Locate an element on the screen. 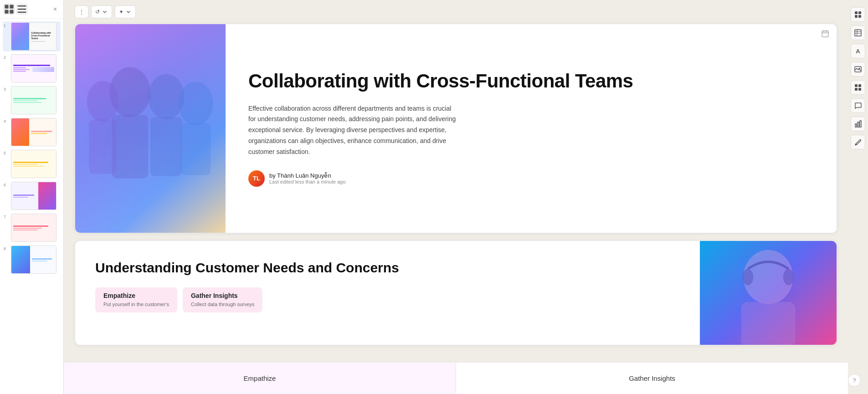 Image resolution: width=868 pixels, height=394 pixels. help-button: ? is located at coordinates (854, 380).